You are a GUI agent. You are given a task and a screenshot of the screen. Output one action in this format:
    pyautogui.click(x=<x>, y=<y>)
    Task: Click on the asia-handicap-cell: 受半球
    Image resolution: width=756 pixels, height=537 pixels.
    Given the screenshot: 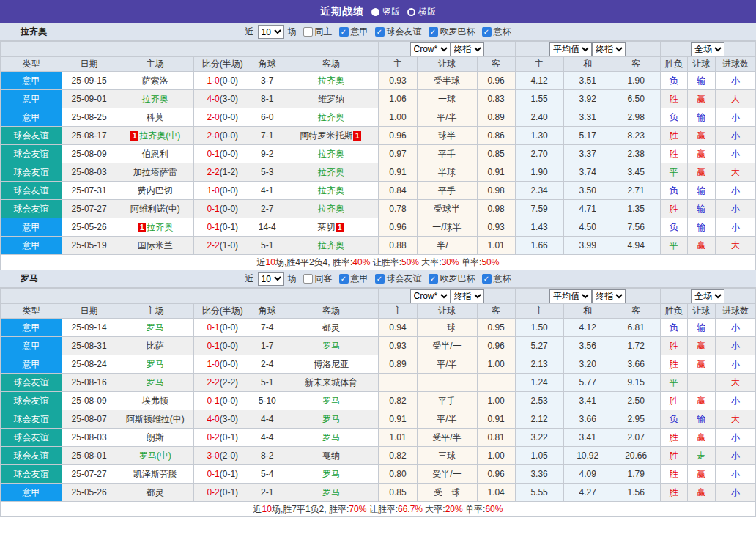 What is the action you would take?
    pyautogui.click(x=447, y=81)
    